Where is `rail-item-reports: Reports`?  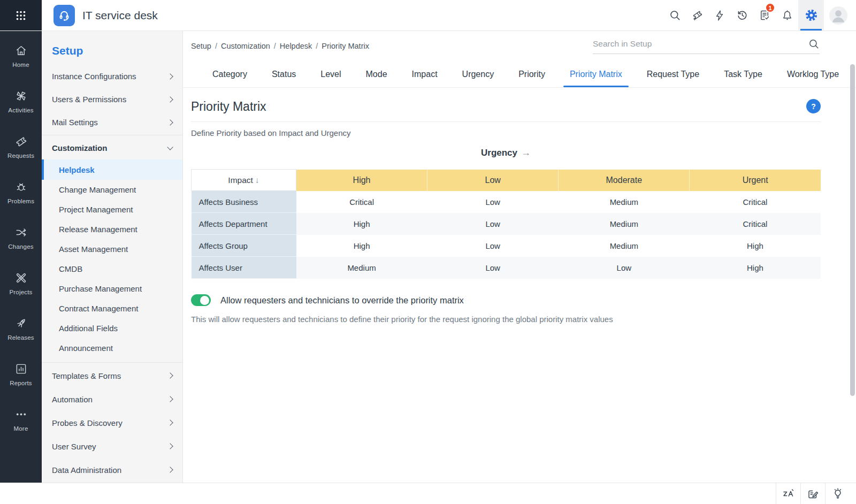 rail-item-reports: Reports is located at coordinates (21, 375).